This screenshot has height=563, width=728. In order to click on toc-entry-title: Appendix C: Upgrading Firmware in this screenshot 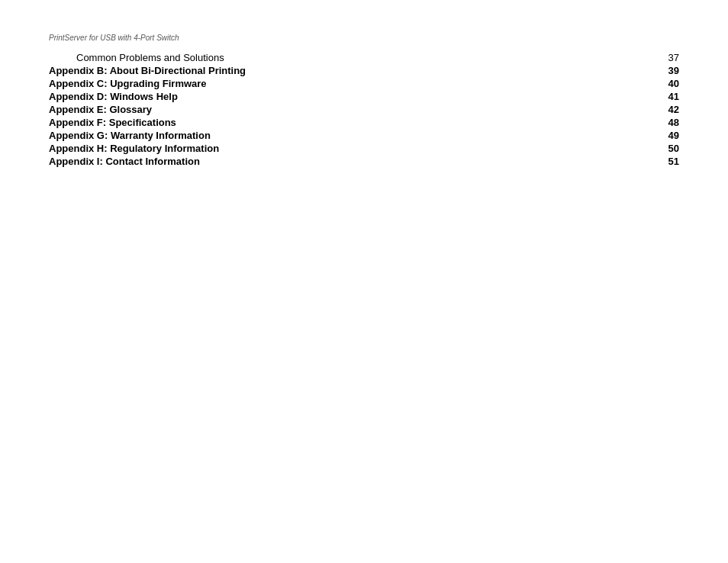, I will do `click(128, 84)`.